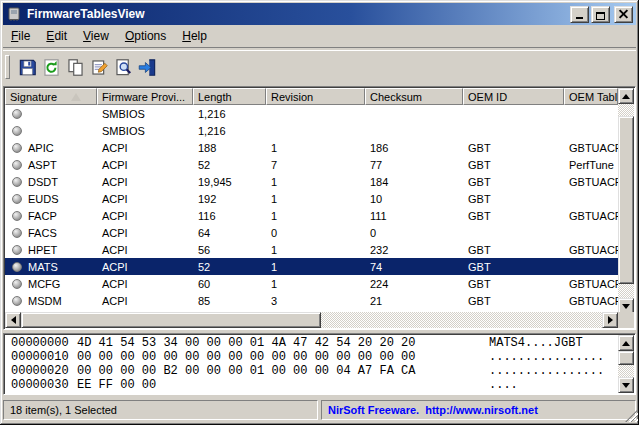 The image size is (639, 425). What do you see at coordinates (478, 410) in the screenshot?
I see `status-nirsoft-link: NirSoft Freeware. http://www.nirsoft.net` at bounding box center [478, 410].